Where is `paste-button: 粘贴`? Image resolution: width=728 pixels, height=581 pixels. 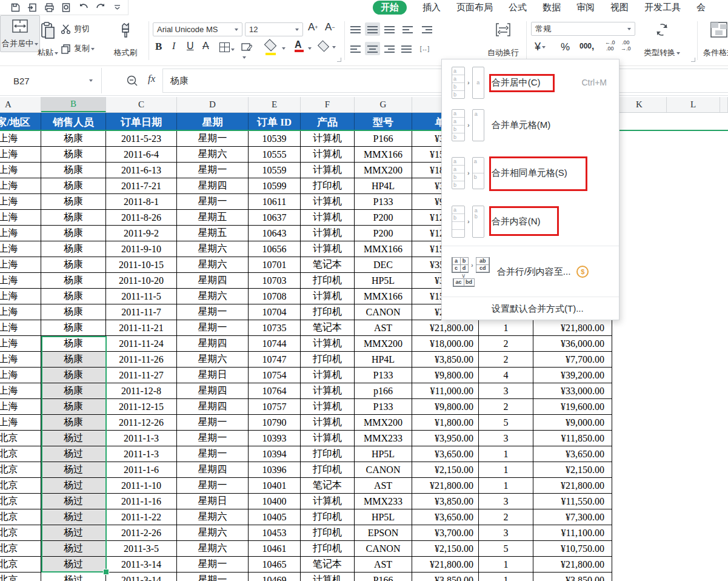
paste-button: 粘贴 is located at coordinates (48, 40).